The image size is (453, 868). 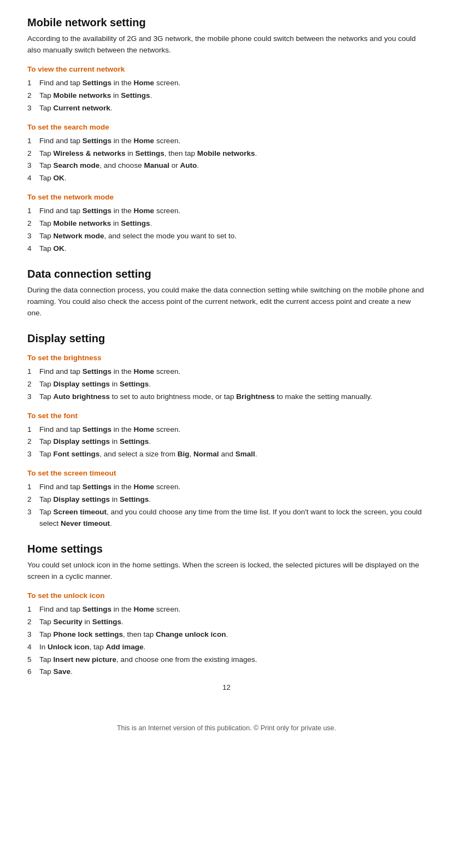 What do you see at coordinates (226, 473) in the screenshot?
I see `subsection-title-set-screen-timeout: To set the screen timeout` at bounding box center [226, 473].